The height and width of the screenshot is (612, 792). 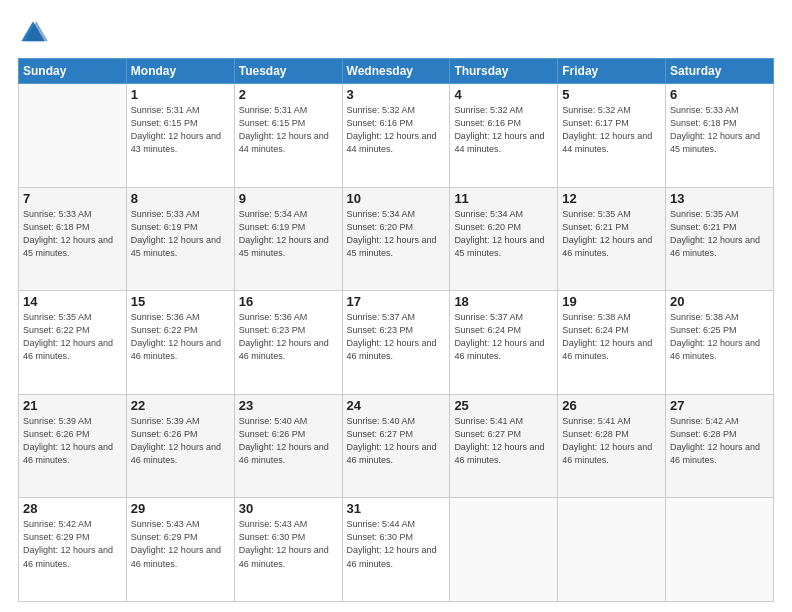 What do you see at coordinates (180, 136) in the screenshot?
I see `calendar-cell: 1Sunrise: 5:31 AMSunset: 6:15 PMDaylight…` at bounding box center [180, 136].